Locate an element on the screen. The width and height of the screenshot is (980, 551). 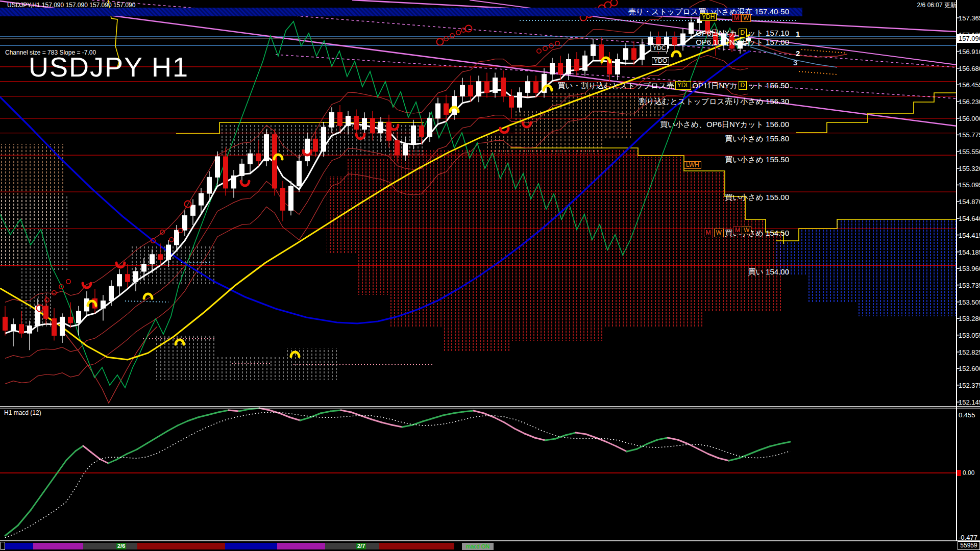
price-tick-label: 156.230 is located at coordinates (969, 102).